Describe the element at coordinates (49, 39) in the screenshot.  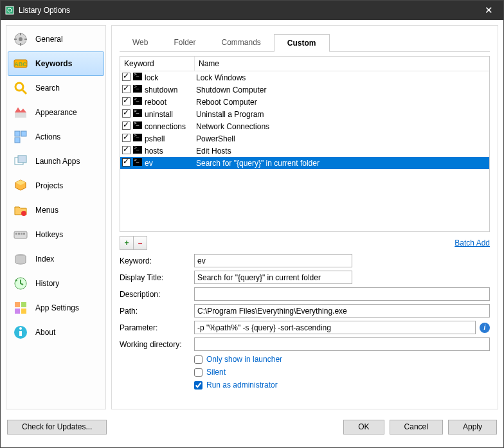
I see `sidebar-item-label: General` at that location.